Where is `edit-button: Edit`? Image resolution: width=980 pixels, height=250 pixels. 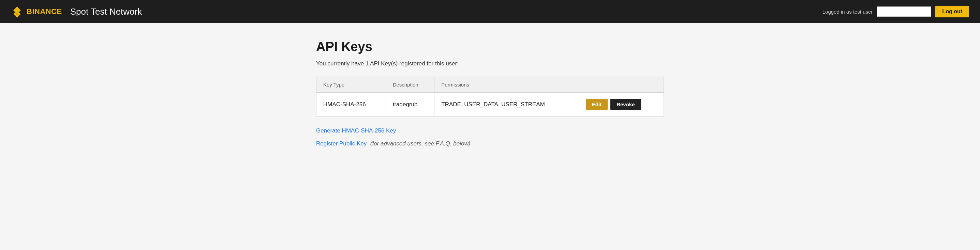 edit-button: Edit is located at coordinates (597, 104).